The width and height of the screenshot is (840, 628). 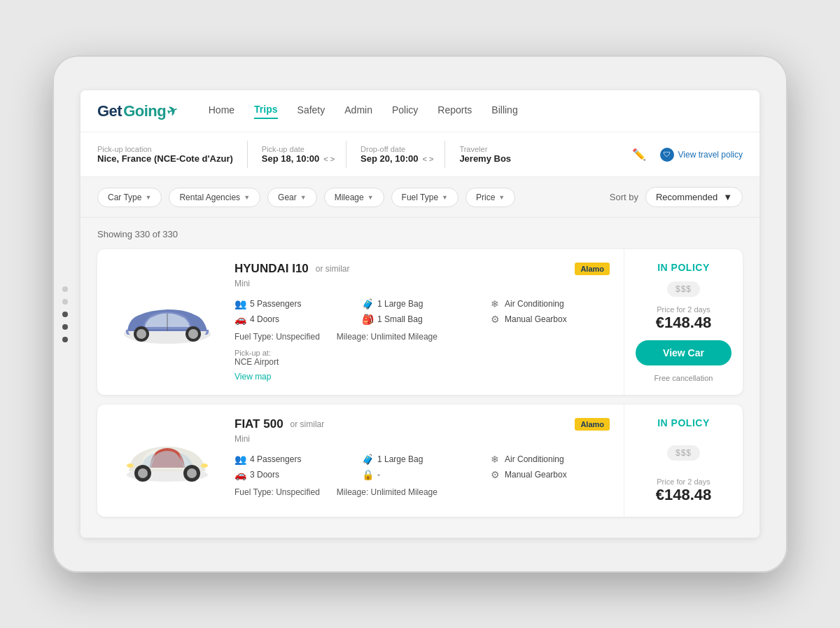 I want to click on pickup-date-arrows: < >, so click(x=329, y=159).